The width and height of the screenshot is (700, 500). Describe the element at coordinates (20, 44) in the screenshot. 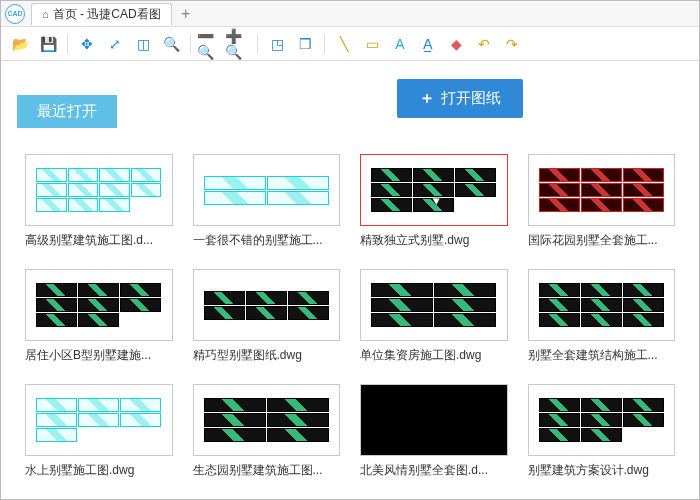

I see `open-folder-icon: 📂` at that location.